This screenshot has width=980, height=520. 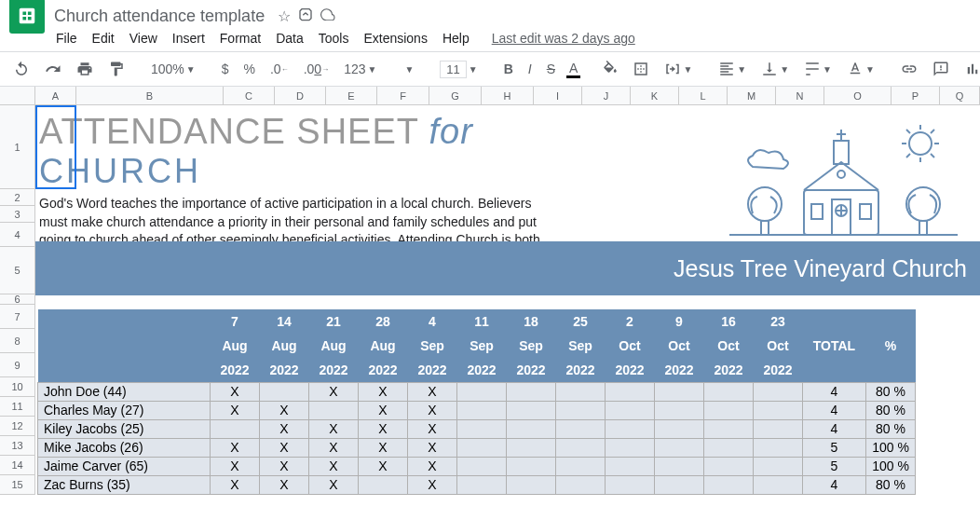 I want to click on column-header-n: N, so click(x=800, y=95).